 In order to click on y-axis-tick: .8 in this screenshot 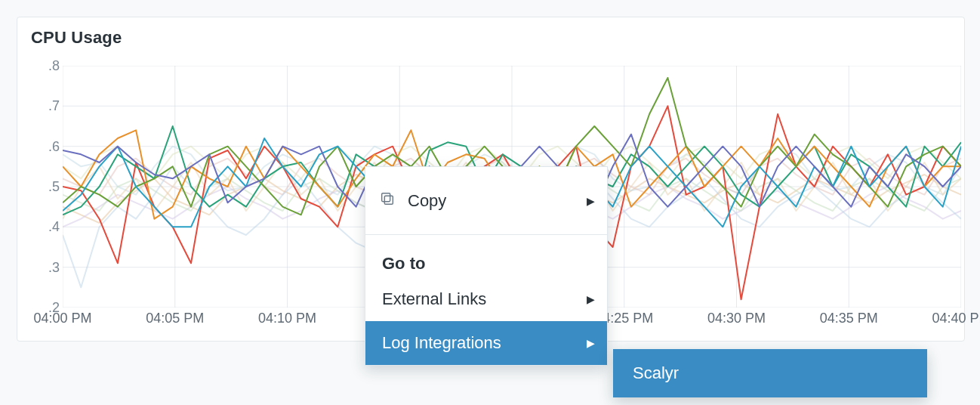, I will do `click(45, 66)`.